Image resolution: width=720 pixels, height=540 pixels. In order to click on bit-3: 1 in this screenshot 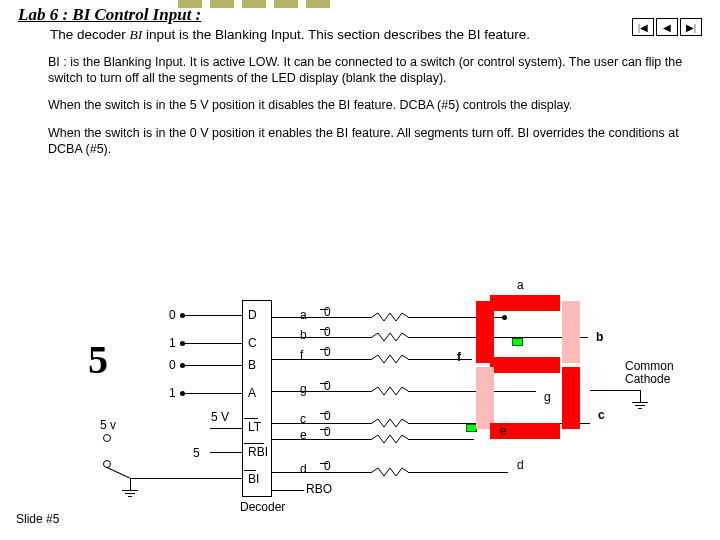, I will do `click(172, 393)`.